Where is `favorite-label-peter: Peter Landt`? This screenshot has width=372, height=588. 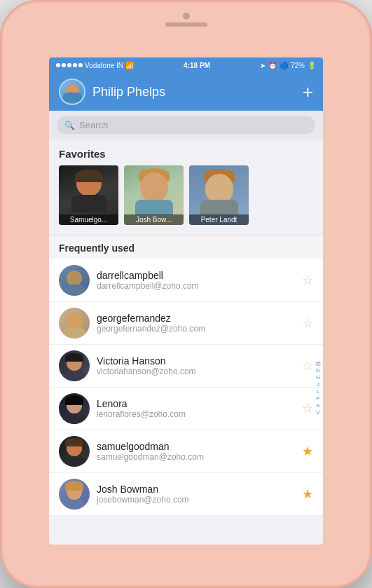 favorite-label-peter: Peter Landt is located at coordinates (219, 220).